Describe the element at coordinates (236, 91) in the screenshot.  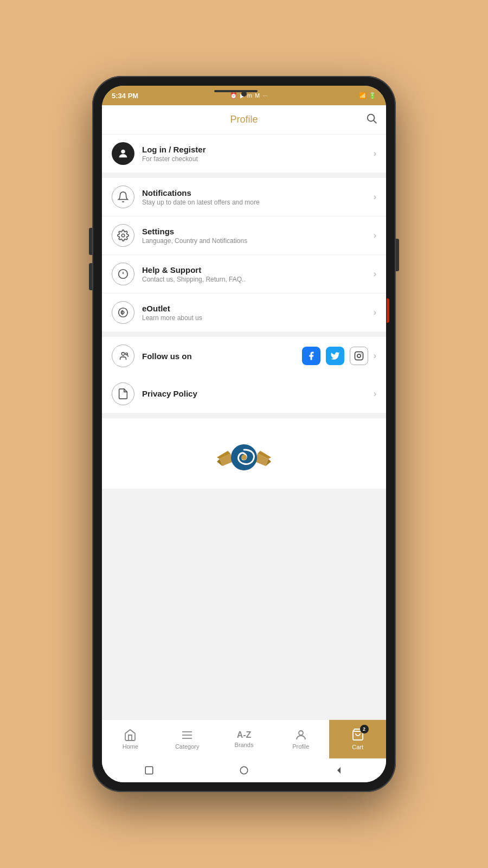
I see `speaker` at that location.